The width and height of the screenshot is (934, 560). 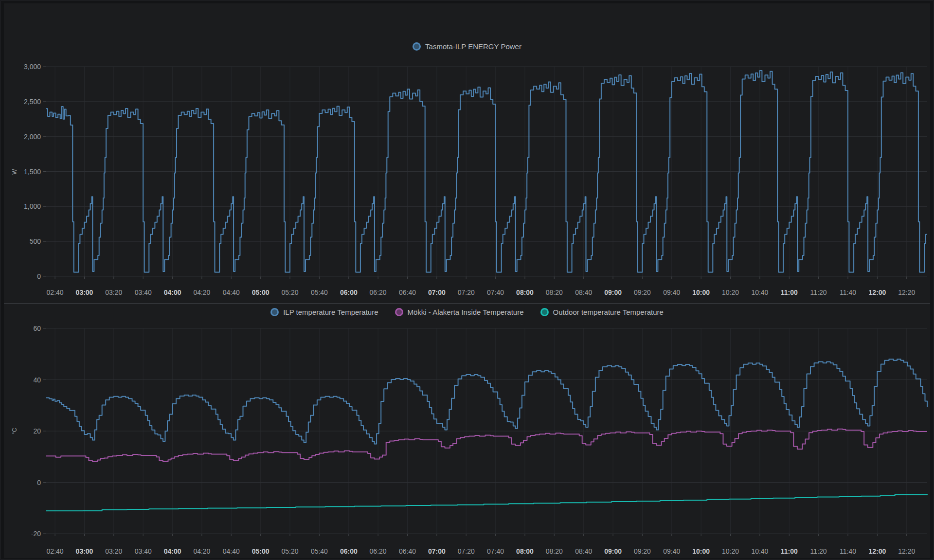 What do you see at coordinates (37, 328) in the screenshot?
I see `y-tick-label: 60` at bounding box center [37, 328].